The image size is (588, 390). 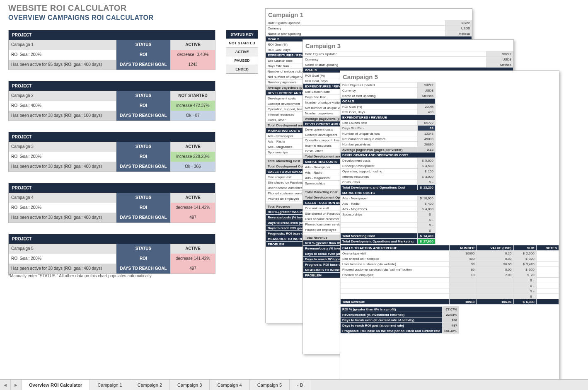 What do you see at coordinates (63, 116) in the screenshot?
I see `active-text: Has been active for 38 days (ROI goal: 1…` at bounding box center [63, 116].